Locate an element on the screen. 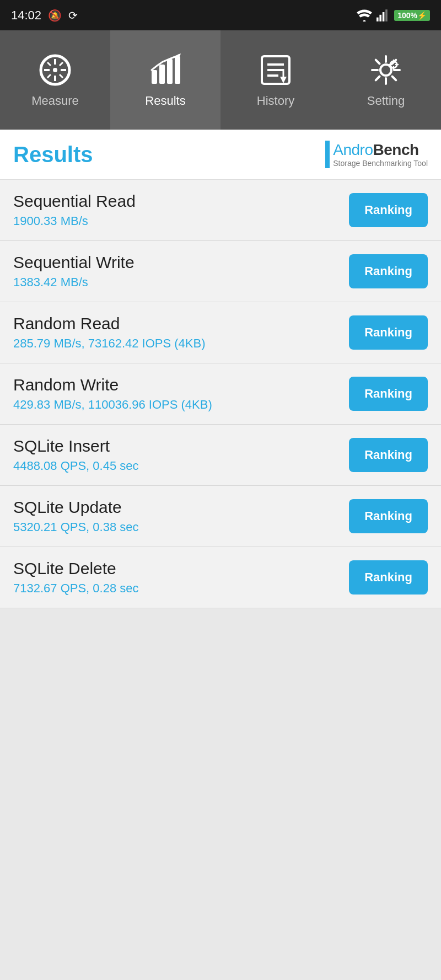 This screenshot has height=980, width=441. tab-setting: Setting is located at coordinates (386, 80).